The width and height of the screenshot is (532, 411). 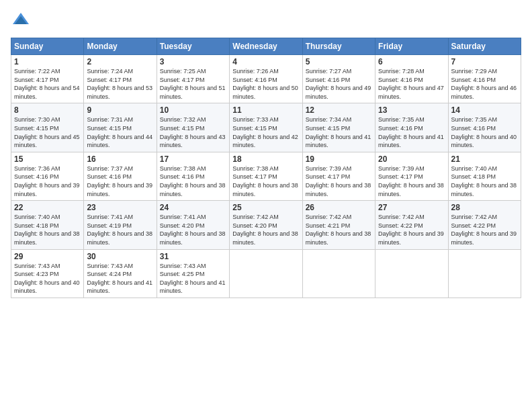 I want to click on day-info: Sunrise: 7:30 AM Sunset: 4:15 PM Dayligh…, so click(x=47, y=132).